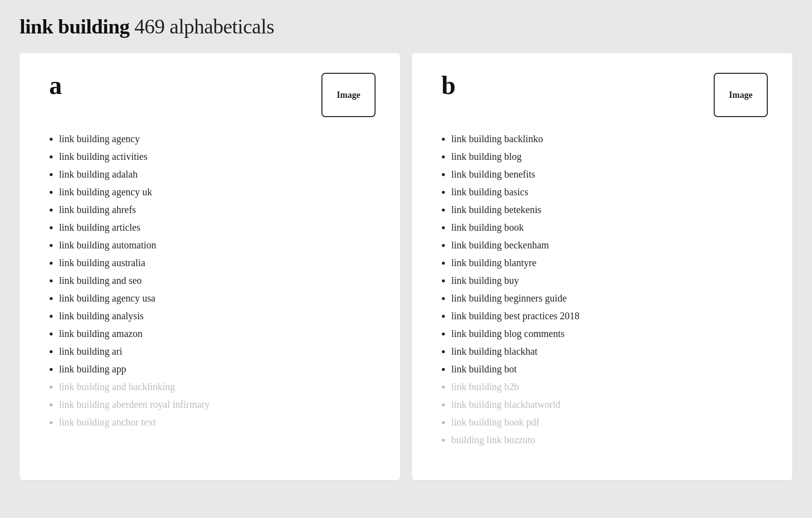 This screenshot has height=518, width=812. I want to click on section-a-image-placeholder: Image, so click(348, 95).